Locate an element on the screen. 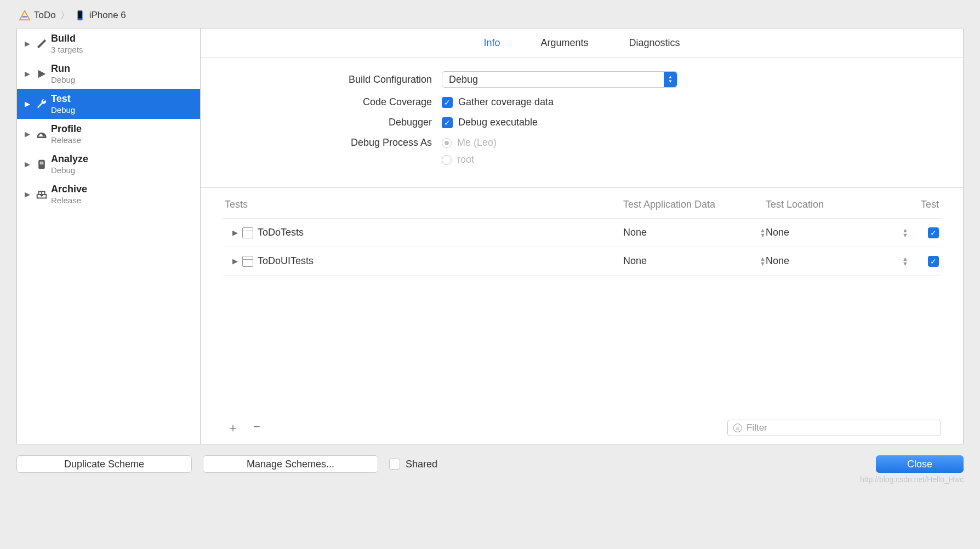  chevron-right-icon: 〉 is located at coordinates (65, 15).